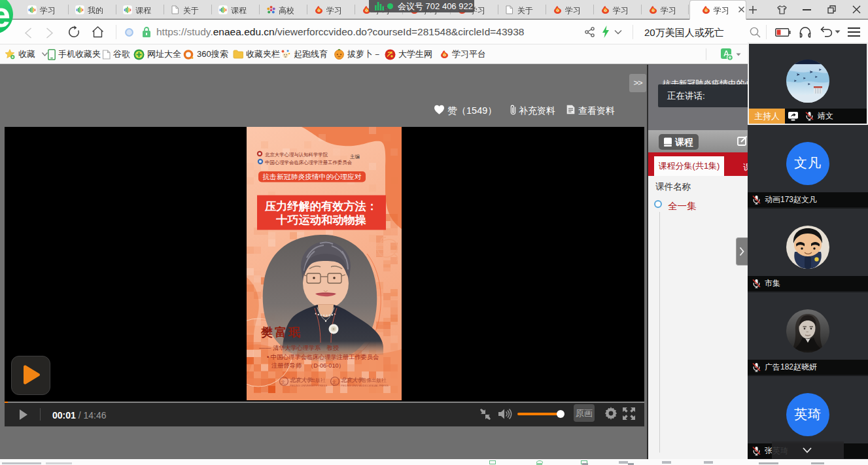 The width and height of the screenshot is (868, 465). Describe the element at coordinates (365, 386) in the screenshot. I see `svg-text: PEKING UNIV AUDIO-VISUAL PRESS` at that location.